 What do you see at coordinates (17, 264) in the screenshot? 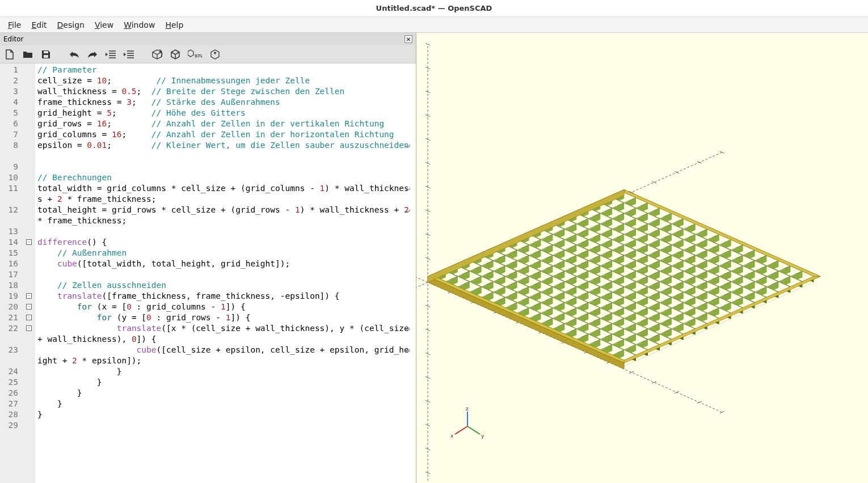
I see `line-number: 16` at bounding box center [17, 264].